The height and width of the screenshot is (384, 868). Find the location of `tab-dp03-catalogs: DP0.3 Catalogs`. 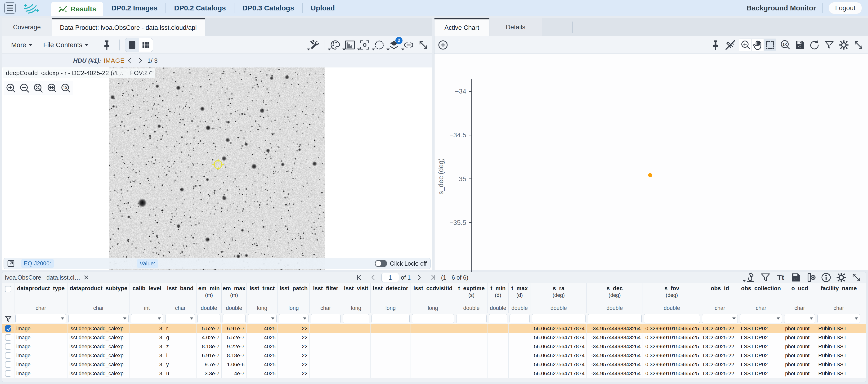

tab-dp03-catalogs: DP0.3 Catalogs is located at coordinates (268, 8).